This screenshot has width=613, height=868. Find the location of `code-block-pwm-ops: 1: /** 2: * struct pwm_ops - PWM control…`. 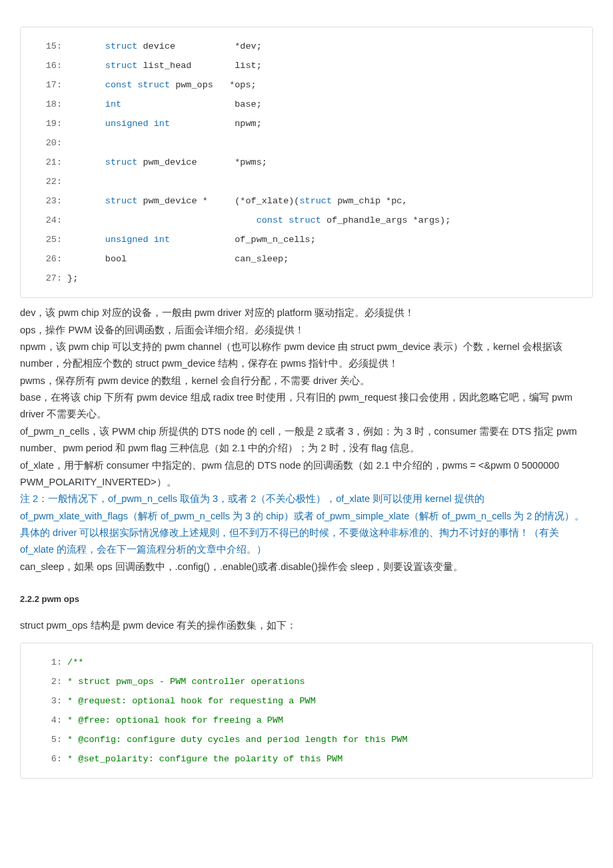

code-block-pwm-ops: 1: /** 2: * struct pwm_ops - PWM control… is located at coordinates (306, 711).